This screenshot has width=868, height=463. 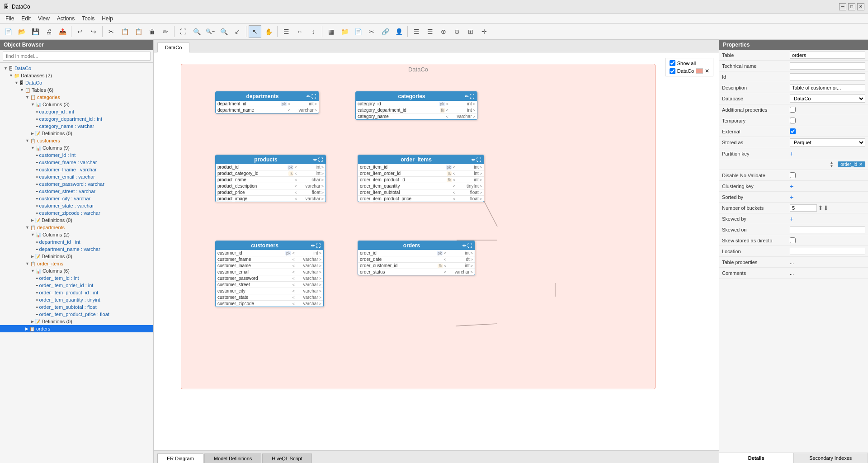 What do you see at coordinates (77, 285) in the screenshot?
I see `tree-item-oi-col2: •order_item_order_id : int` at bounding box center [77, 285].